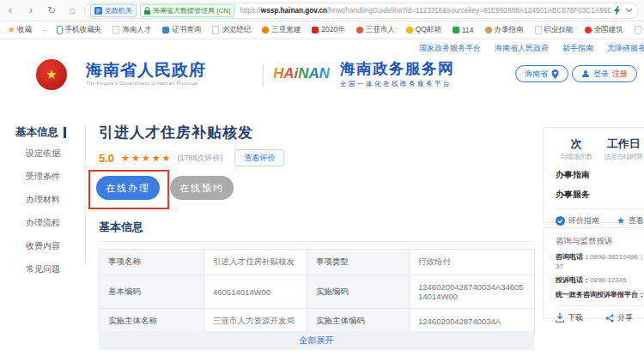 This screenshot has width=644, height=356. What do you see at coordinates (599, 195) in the screenshot?
I see `service-rating-row: 办事服务 ★★★★★` at bounding box center [599, 195].